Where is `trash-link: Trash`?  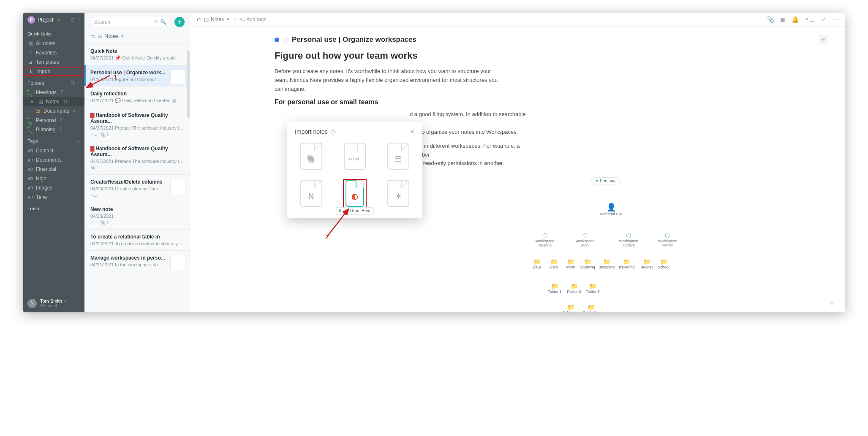 trash-link: Trash is located at coordinates (54, 209).